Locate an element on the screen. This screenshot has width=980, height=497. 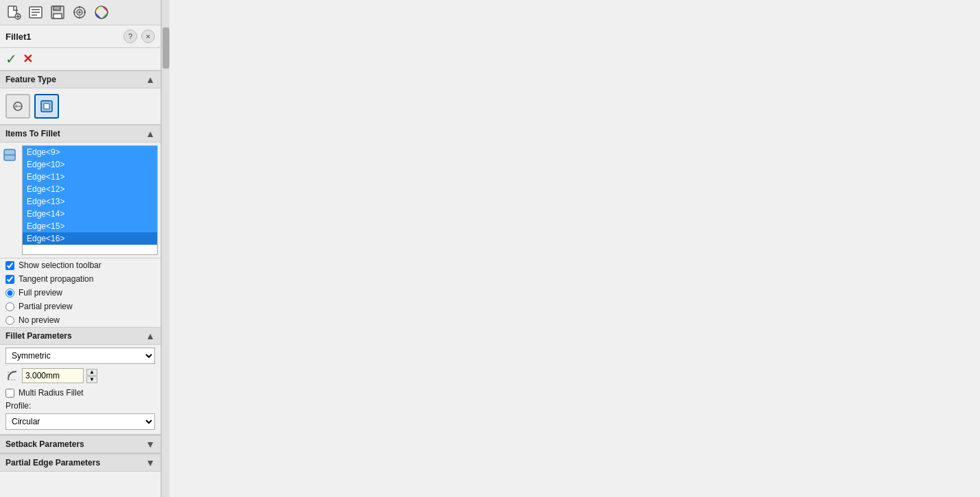
close-button: × is located at coordinates (148, 36).